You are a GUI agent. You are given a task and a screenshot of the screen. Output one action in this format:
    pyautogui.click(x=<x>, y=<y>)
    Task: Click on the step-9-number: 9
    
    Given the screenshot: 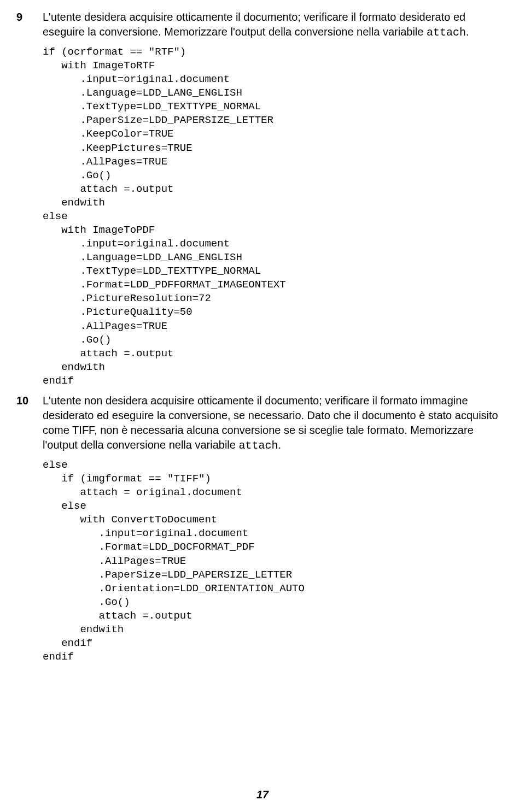 What is the action you would take?
    pyautogui.click(x=30, y=17)
    